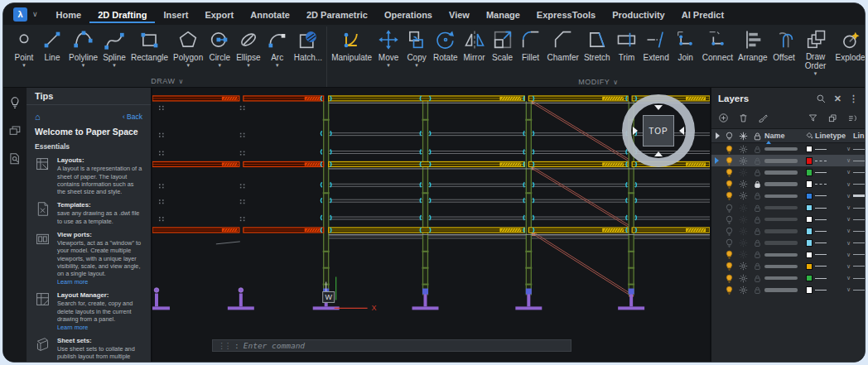 Image resolution: width=868 pixels, height=365 pixels. What do you see at coordinates (114, 48) in the screenshot?
I see `tool-spline: .g{stroke:#b9bec5;fill:none;stroke-width…` at bounding box center [114, 48].